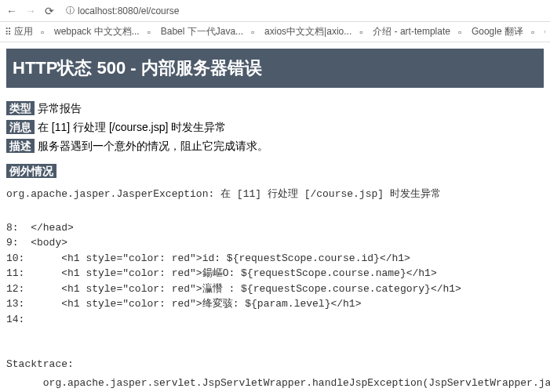 The image size is (550, 392). What do you see at coordinates (538, 31) in the screenshot?
I see `bookmark-item: ▫Overview (Java Pl...` at bounding box center [538, 31].